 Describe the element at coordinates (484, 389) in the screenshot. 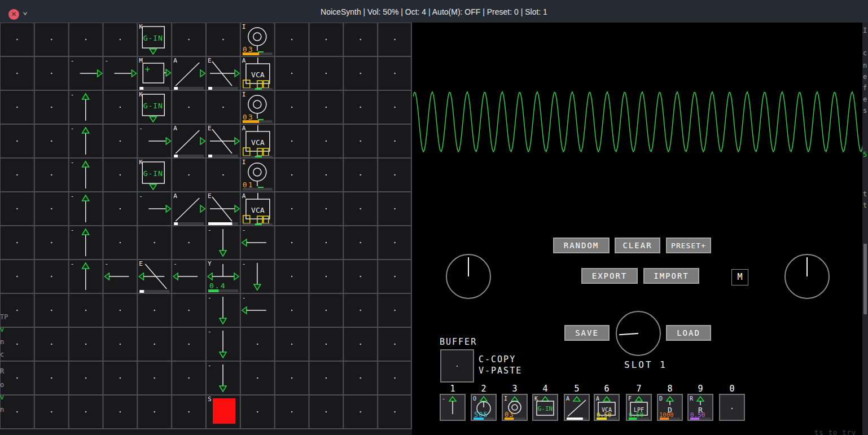

I see `palette-key-2: 2` at that location.